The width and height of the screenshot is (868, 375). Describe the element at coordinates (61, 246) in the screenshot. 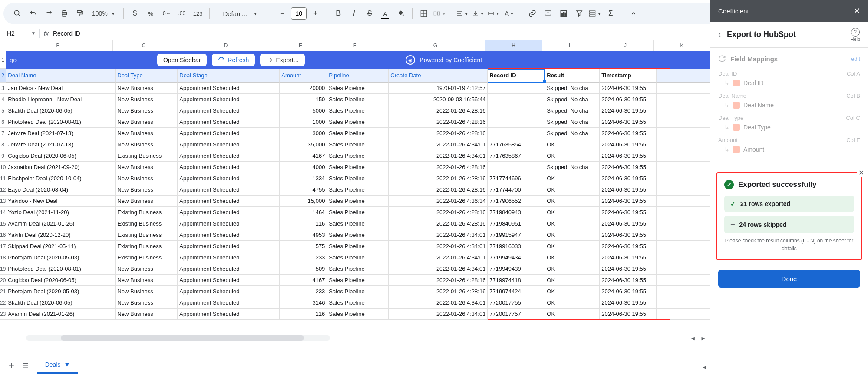

I see `cell: Skippad Deal (2021-05-11)` at that location.